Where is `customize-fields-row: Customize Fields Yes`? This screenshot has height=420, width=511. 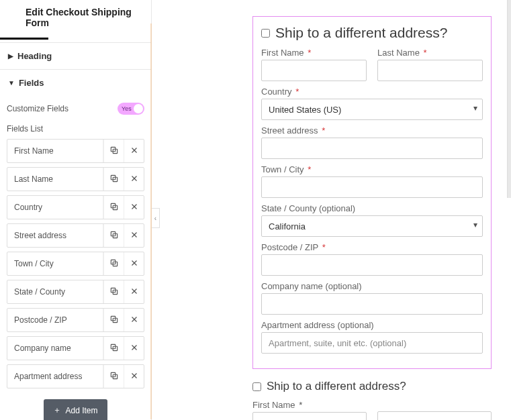 customize-fields-row: Customize Fields Yes is located at coordinates (75, 109).